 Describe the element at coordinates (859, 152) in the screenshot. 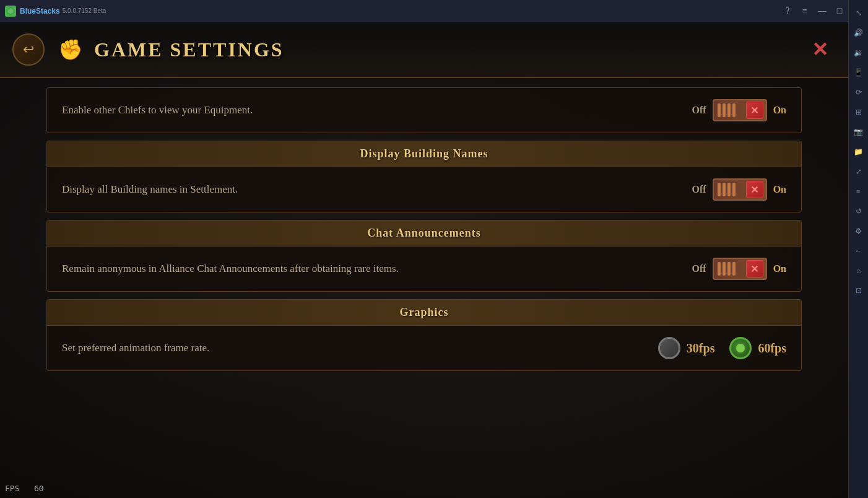

I see `sidebar-folder-icon: 📁` at that location.